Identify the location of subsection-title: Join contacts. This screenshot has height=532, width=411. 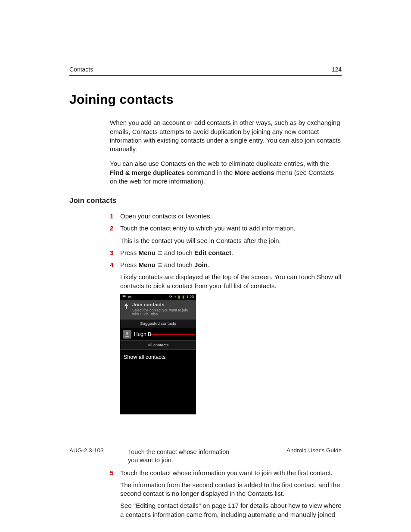
(206, 201).